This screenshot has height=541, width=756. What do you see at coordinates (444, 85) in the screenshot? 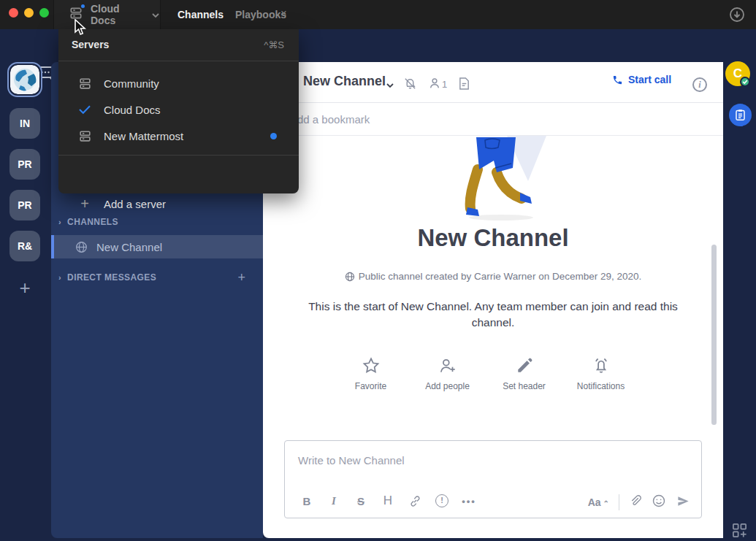
I see `member-count: 1` at bounding box center [444, 85].